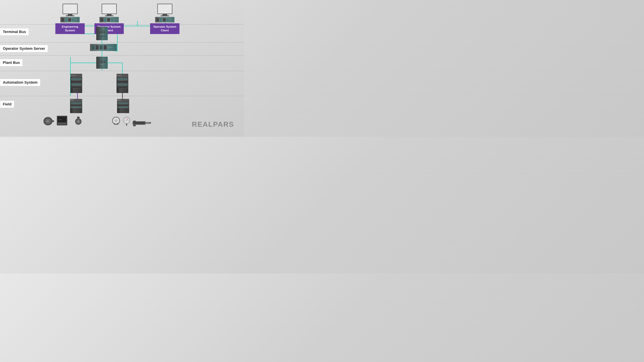  What do you see at coordinates (70, 19) in the screenshot?
I see `engineering-system-group: Engineering System` at bounding box center [70, 19].